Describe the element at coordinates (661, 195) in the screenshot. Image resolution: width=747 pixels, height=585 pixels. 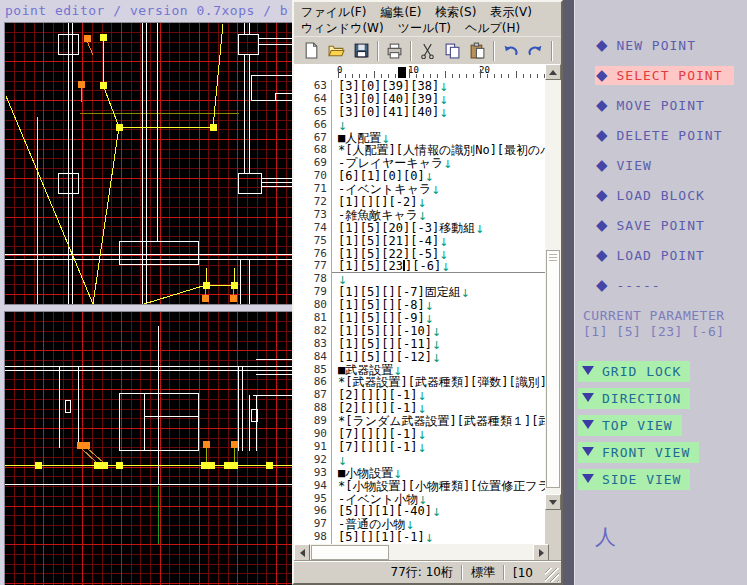
I see `tool-item-load-block: ◆LOAD BLOCK` at that location.